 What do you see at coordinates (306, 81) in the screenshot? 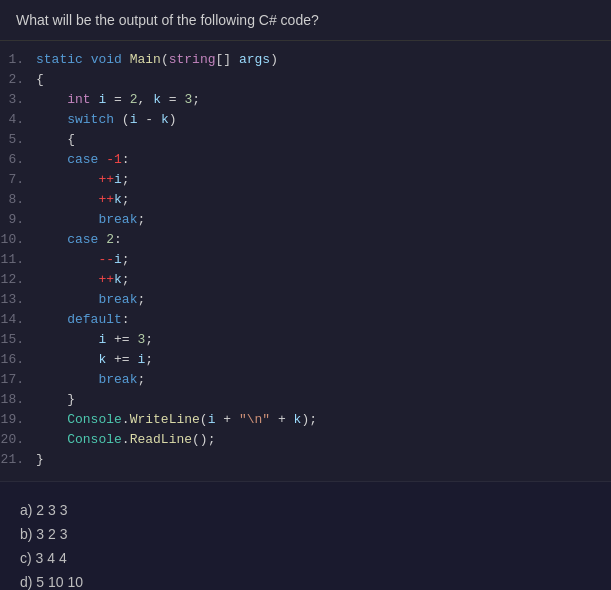
I see `code-line-2: 2. {` at bounding box center [306, 81].